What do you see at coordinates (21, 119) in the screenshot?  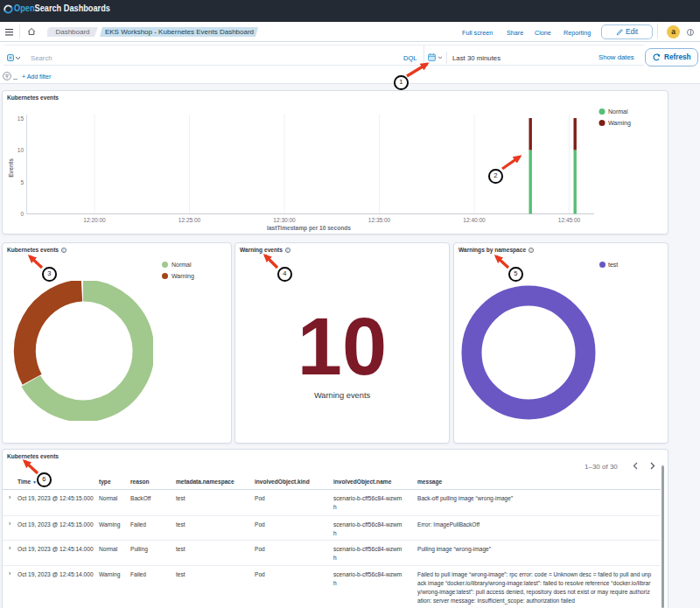 I see `svg-text: 15` at bounding box center [21, 119].